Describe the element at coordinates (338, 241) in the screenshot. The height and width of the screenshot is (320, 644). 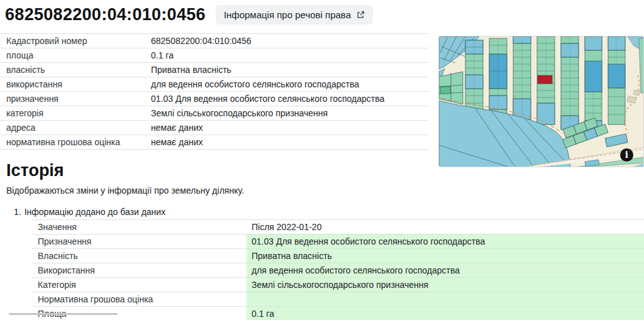
I see `table-row: Призначення 01.03 Для ведення особистого…` at that location.